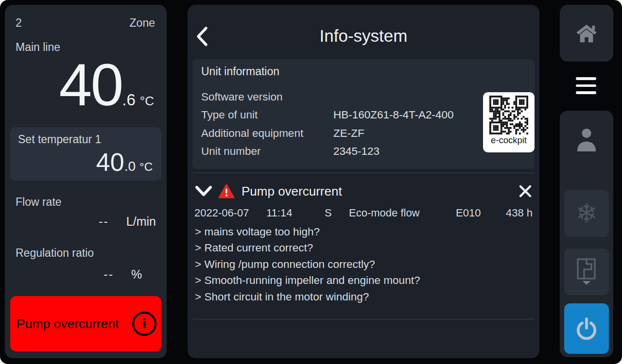  What do you see at coordinates (587, 272) in the screenshot?
I see `sidebar-item-mold` at bounding box center [587, 272].